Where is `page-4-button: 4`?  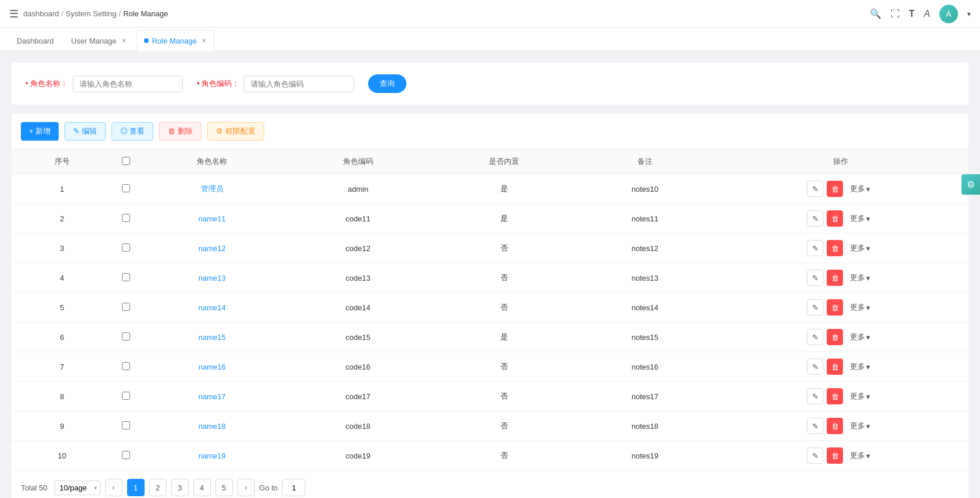 page-4-button: 4 is located at coordinates (202, 488).